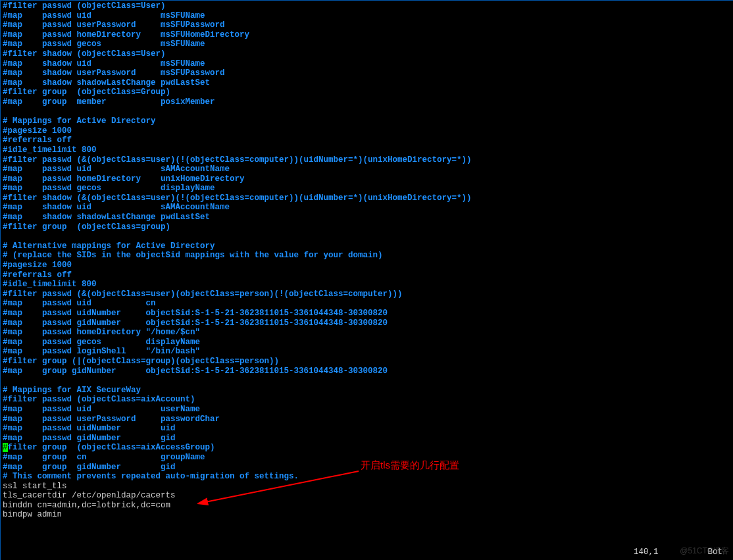 The image size is (733, 560). What do you see at coordinates (366, 391) in the screenshot?
I see `config-line: # Mappings for AIX SecureWay` at bounding box center [366, 391].